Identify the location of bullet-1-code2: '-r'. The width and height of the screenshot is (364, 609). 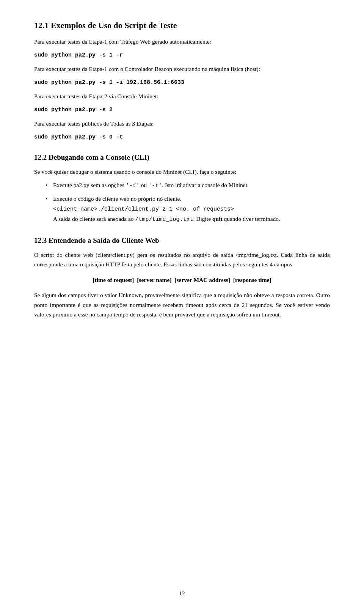
(155, 186).